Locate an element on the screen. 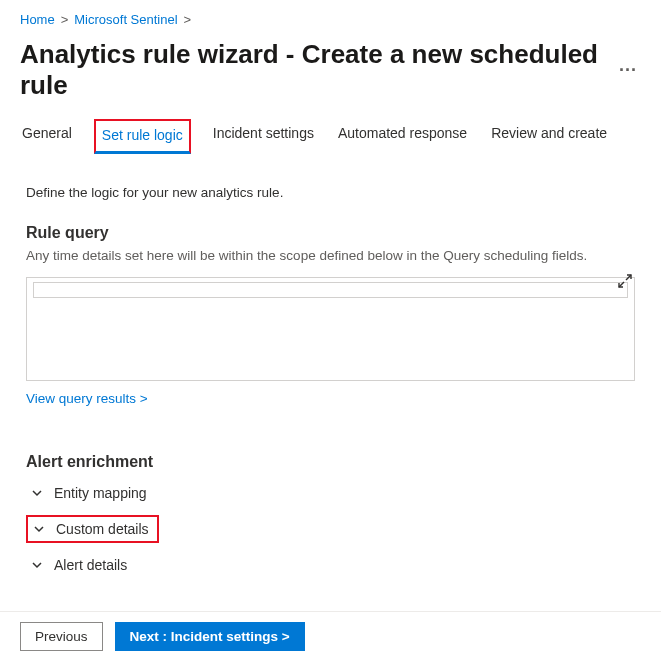 Image resolution: width=661 pixels, height=661 pixels. accordion-entity-mapping: Entity mapping is located at coordinates (90, 493).